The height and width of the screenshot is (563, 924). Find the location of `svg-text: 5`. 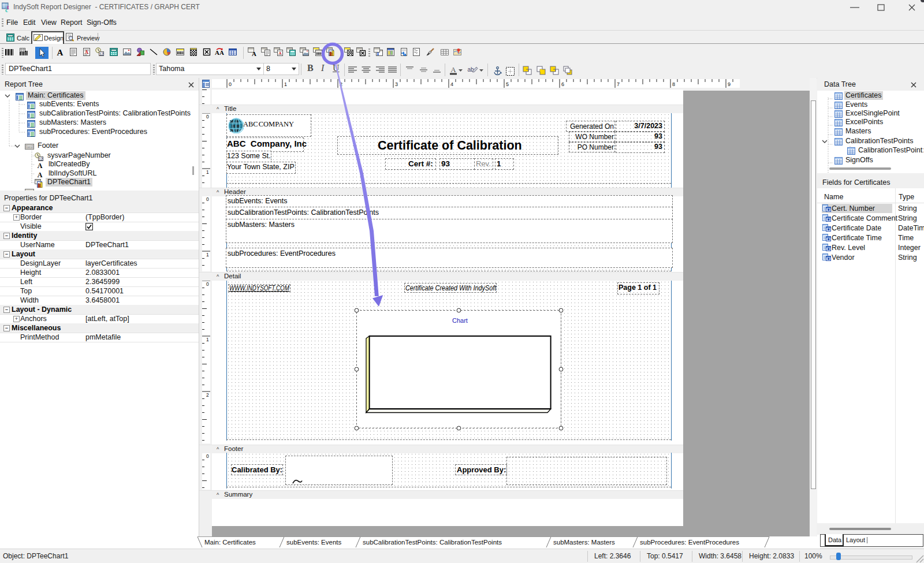

svg-text: 5 is located at coordinates (507, 84).